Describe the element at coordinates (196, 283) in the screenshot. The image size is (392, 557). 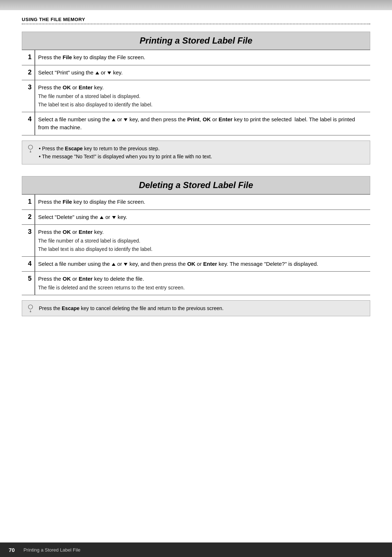
I see `table-row: 5 Press the OK or Enter key to delete th…` at that location.